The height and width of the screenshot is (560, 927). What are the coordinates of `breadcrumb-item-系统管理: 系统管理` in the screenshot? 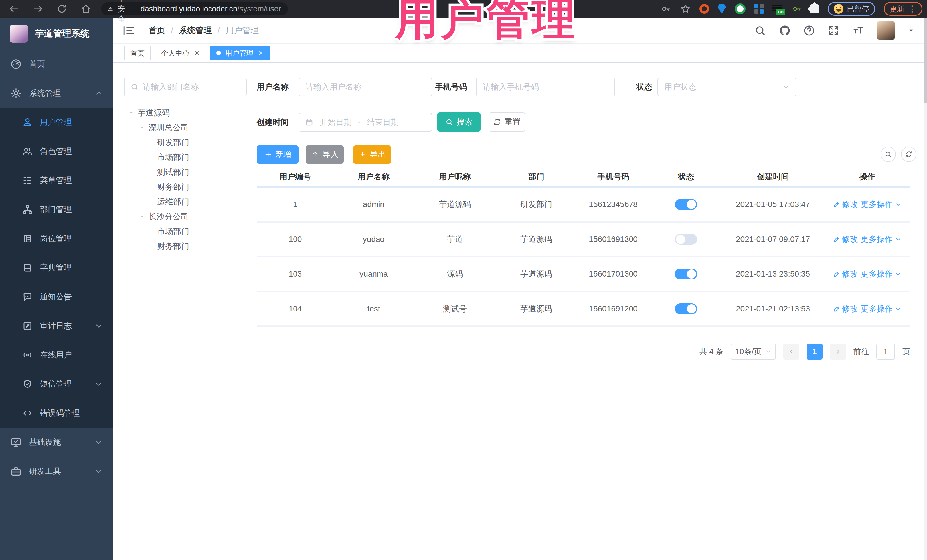 It's located at (195, 30).